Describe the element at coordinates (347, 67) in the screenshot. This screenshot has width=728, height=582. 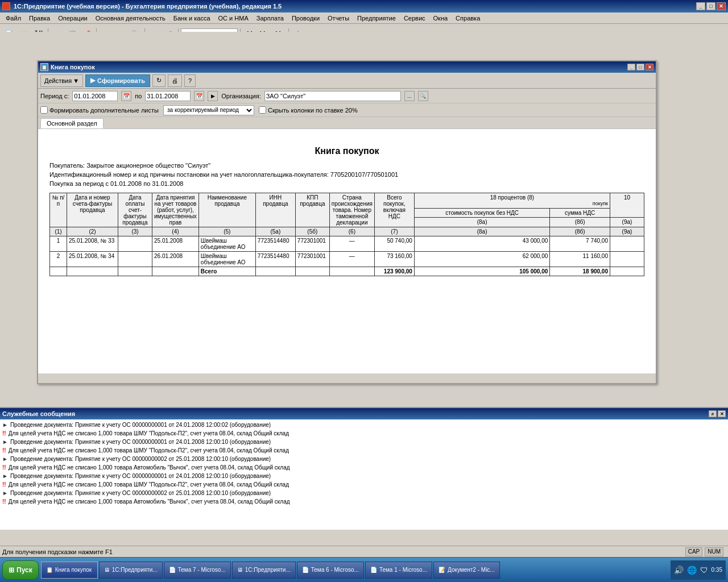
I see `inner-title-bar: 📋 Книга покупок _ □ ✕` at that location.